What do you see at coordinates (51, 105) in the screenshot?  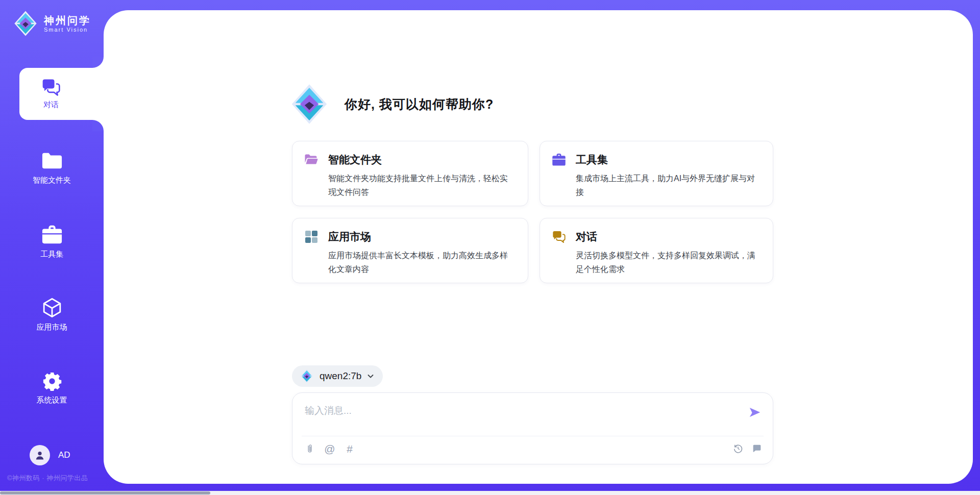 I see `sidebar-item-label: 对话` at bounding box center [51, 105].